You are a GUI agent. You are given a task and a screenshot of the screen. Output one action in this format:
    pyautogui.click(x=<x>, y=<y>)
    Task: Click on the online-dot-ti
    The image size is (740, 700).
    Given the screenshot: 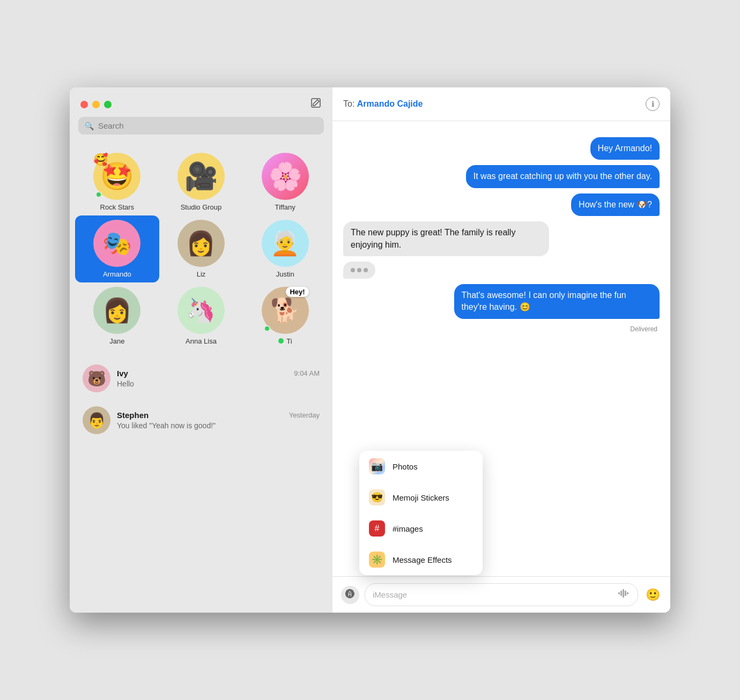 What is the action you would take?
    pyautogui.click(x=281, y=341)
    